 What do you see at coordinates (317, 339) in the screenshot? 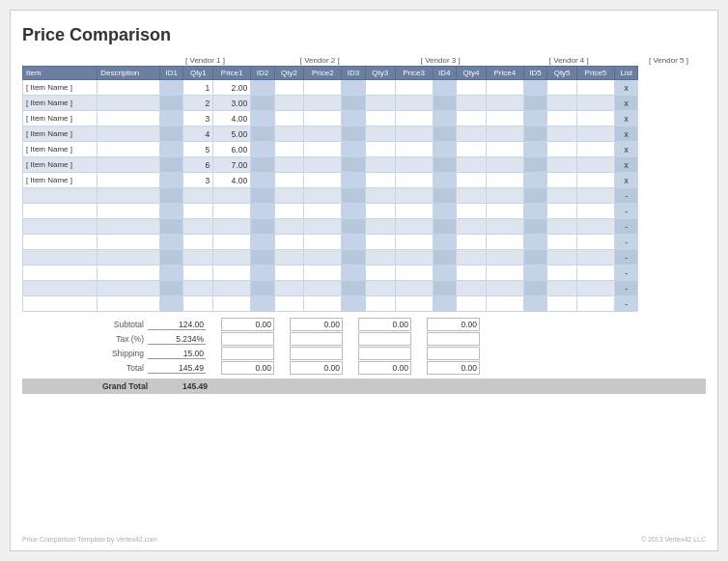
I see `tax-v3` at bounding box center [317, 339].